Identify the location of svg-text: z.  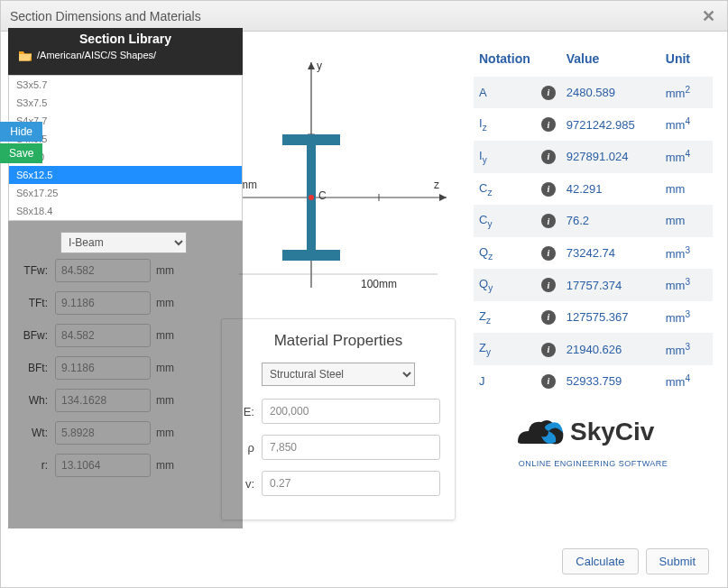
(437, 185).